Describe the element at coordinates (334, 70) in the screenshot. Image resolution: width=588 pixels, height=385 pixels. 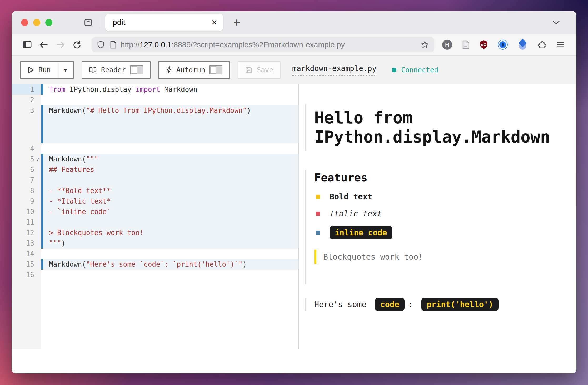
I see `filename-label: markdown-example.py` at that location.